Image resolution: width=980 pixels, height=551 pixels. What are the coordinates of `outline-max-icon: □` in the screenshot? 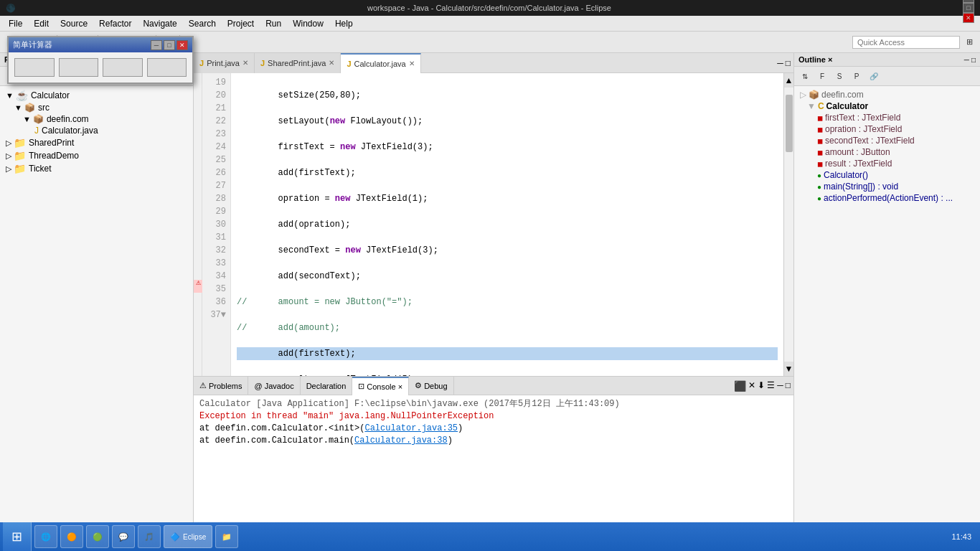 It's located at (974, 60).